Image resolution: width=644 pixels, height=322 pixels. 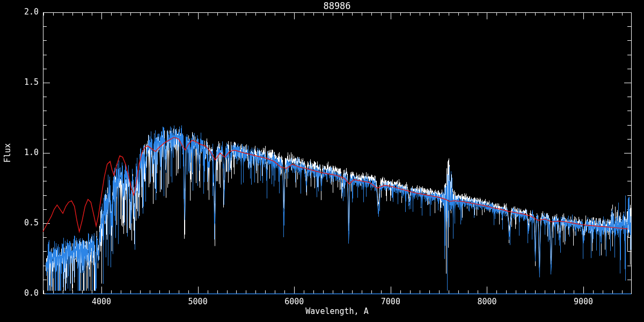 I want to click on y-tick-label: 0.5, so click(x=26, y=223).